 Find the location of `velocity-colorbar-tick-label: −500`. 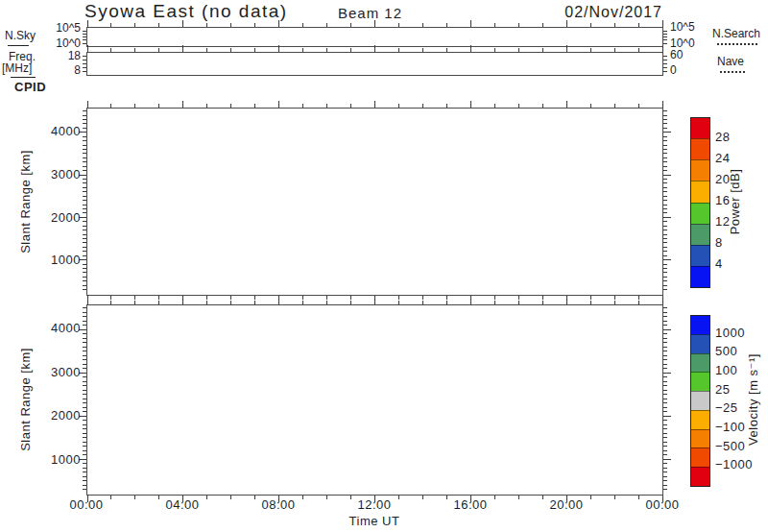

velocity-colorbar-tick-label: −500 is located at coordinates (730, 447).